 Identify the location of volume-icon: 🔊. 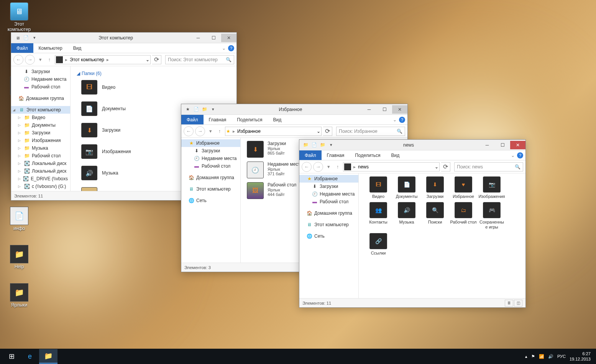
(551, 357).